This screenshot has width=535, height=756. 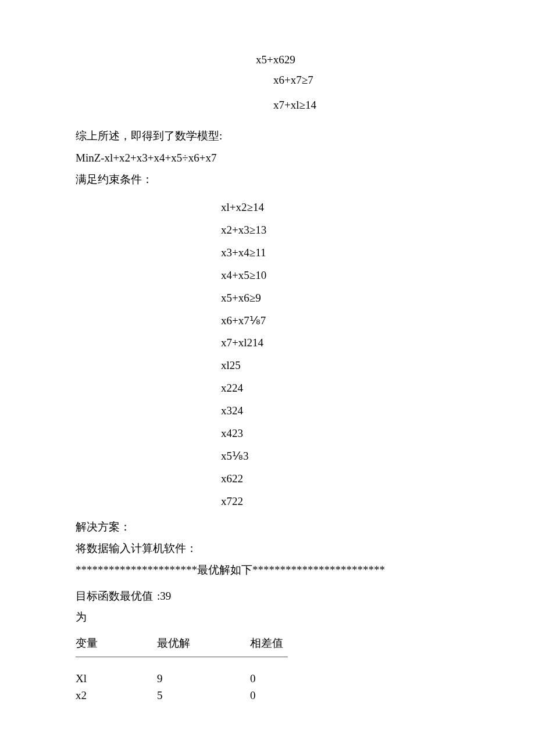 What do you see at coordinates (340, 502) in the screenshot?
I see `constraint-item: x722` at bounding box center [340, 502].